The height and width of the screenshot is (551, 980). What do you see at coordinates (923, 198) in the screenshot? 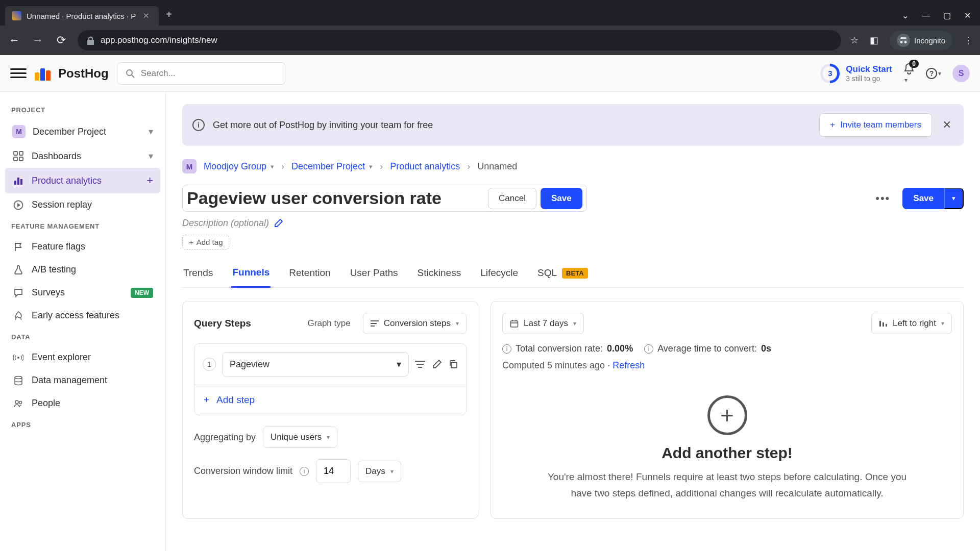
I see `save-insight-button: Save` at bounding box center [923, 198].